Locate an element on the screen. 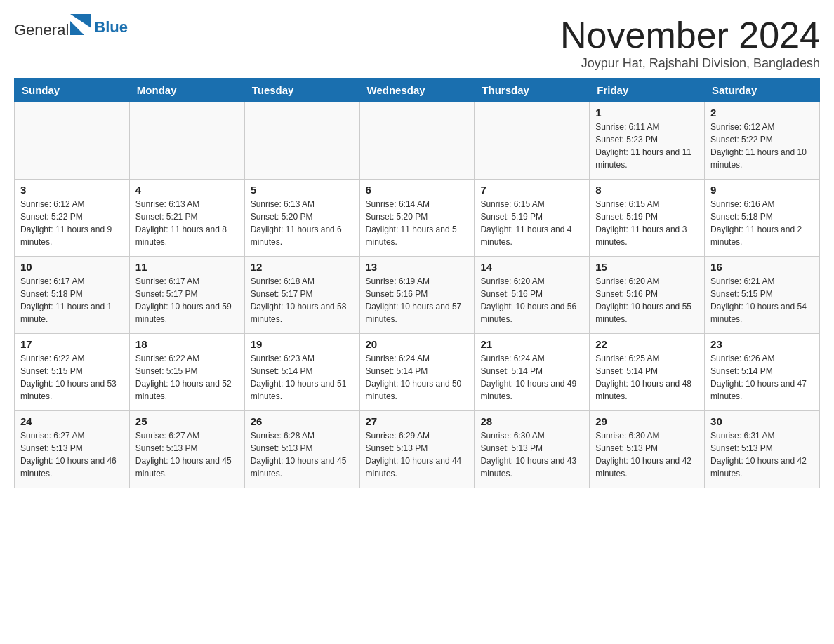 The width and height of the screenshot is (834, 644). calendar-cell: 29 Sunrise: 6:30 AMSunset: 5:13 PMDaylig… is located at coordinates (647, 450).